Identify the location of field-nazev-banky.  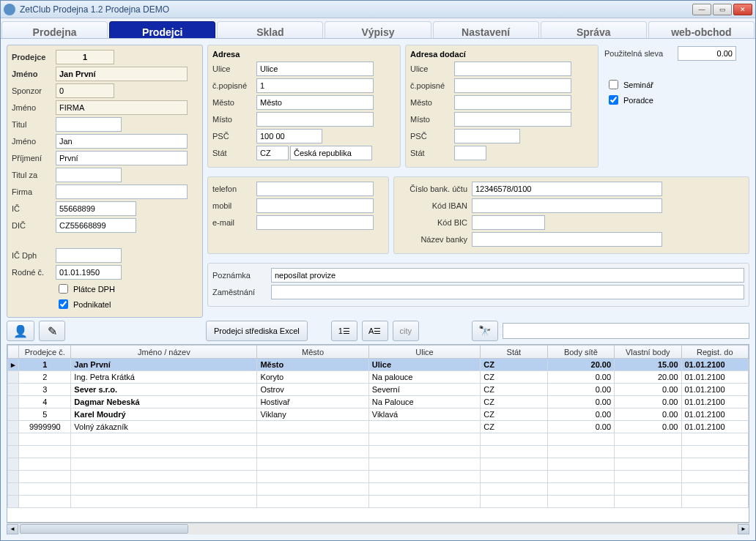
(567, 239).